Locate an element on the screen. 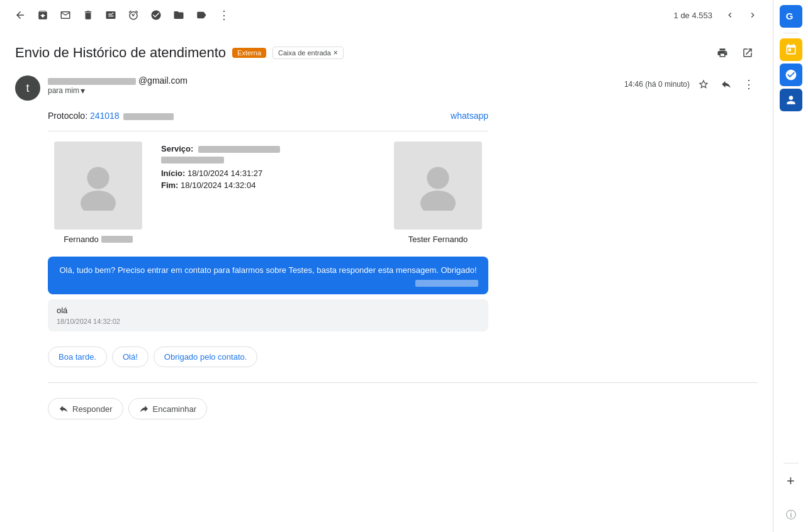 Image resolution: width=808 pixels, height=532 pixels. agent2-card: Tester Fernando is located at coordinates (438, 192).